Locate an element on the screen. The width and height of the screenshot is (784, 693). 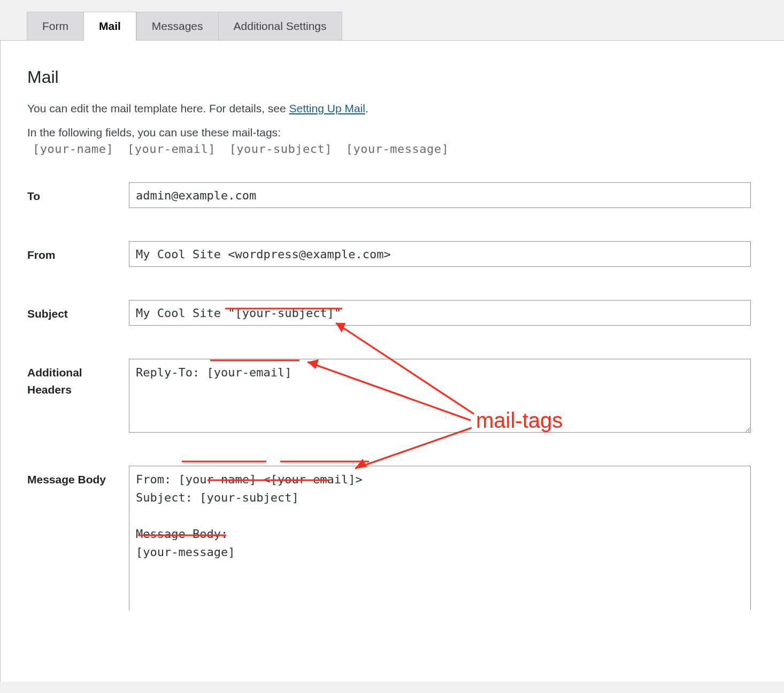
subject-input is located at coordinates (440, 313).